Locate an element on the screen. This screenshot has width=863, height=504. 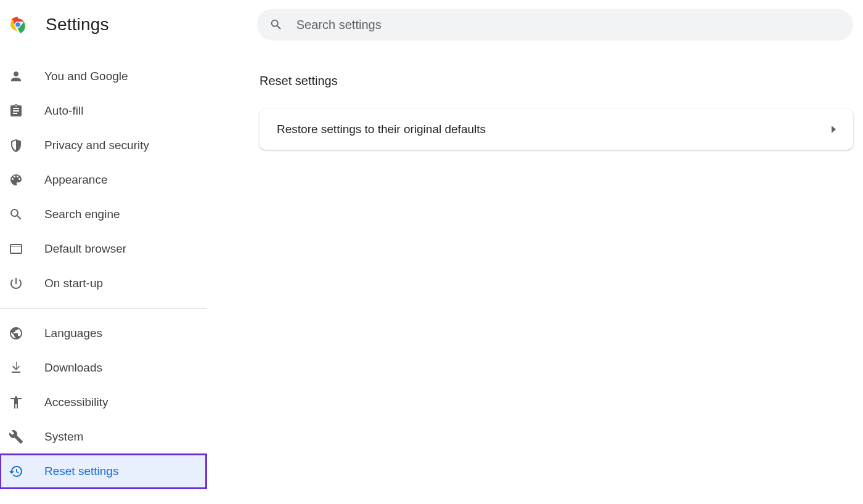
sidebar-divider is located at coordinates (104, 308).